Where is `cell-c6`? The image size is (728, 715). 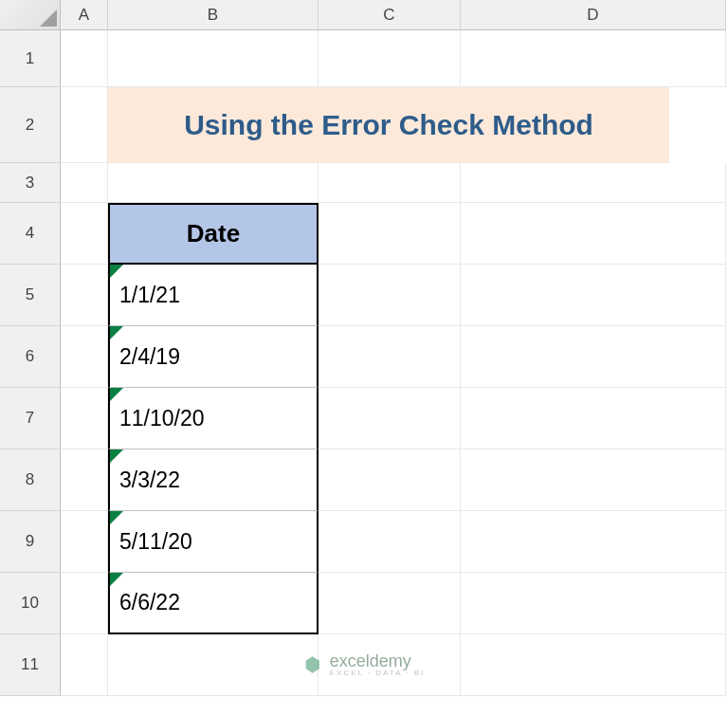 cell-c6 is located at coordinates (390, 357).